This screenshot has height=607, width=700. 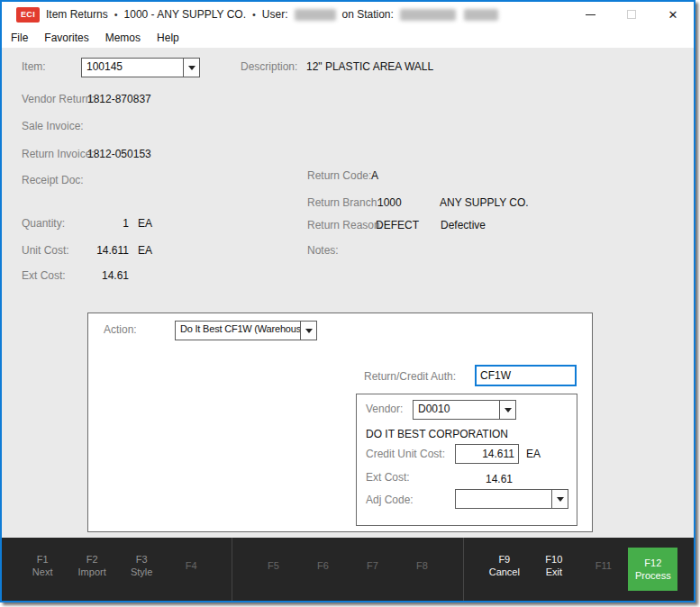 I want to click on function-key-bar: F1 Next F2 Import F3 Style F4 F5 F6, so click(x=348, y=569).